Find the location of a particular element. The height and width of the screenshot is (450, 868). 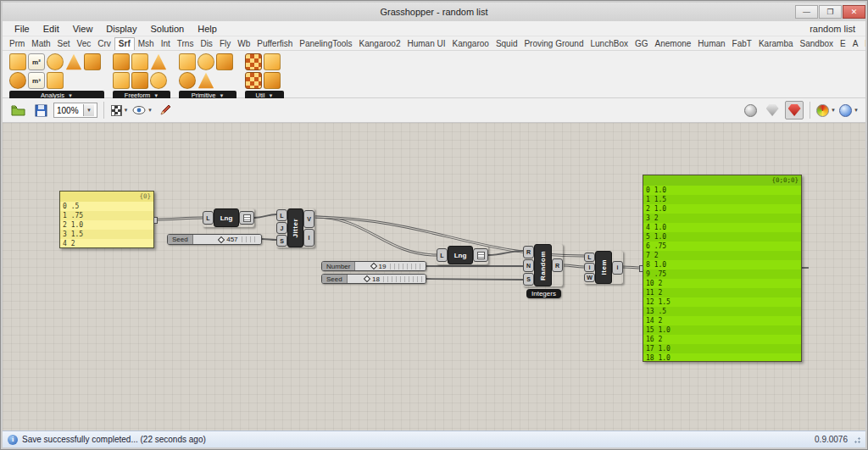

tab-human-ui: Human UI is located at coordinates (426, 44).